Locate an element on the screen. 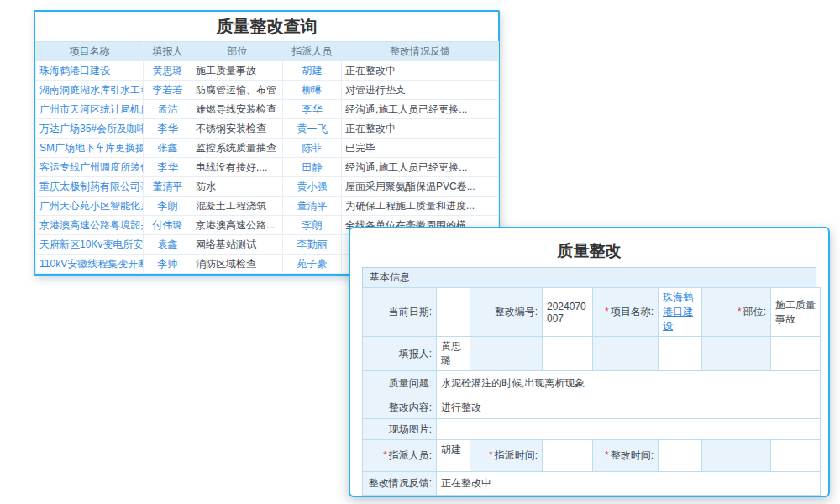 This screenshot has width=840, height=504. feedback-cell: 对管进行垫支 is located at coordinates (420, 91).